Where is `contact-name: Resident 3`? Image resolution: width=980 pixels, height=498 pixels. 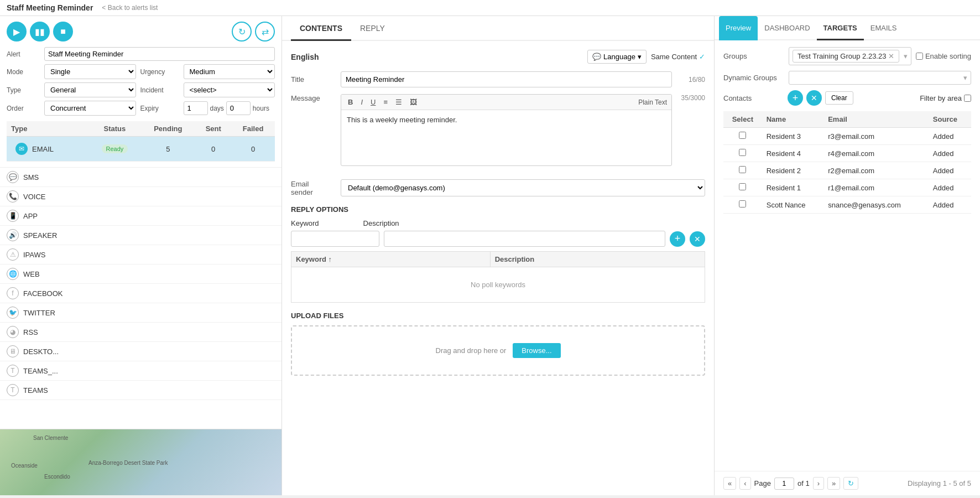 contact-name: Resident 3 is located at coordinates (793, 136).